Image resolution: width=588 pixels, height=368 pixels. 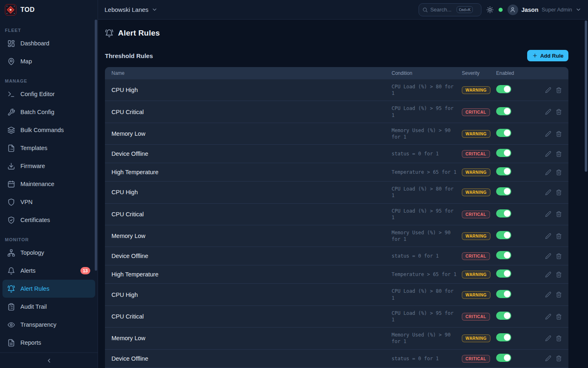 I want to click on sidebar-item-certificates: Certificates, so click(x=49, y=220).